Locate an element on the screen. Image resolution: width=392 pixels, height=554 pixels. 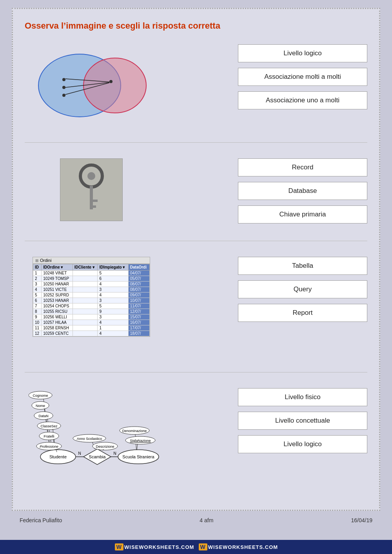
q4-answer1: Livello fisico is located at coordinates (303, 397).